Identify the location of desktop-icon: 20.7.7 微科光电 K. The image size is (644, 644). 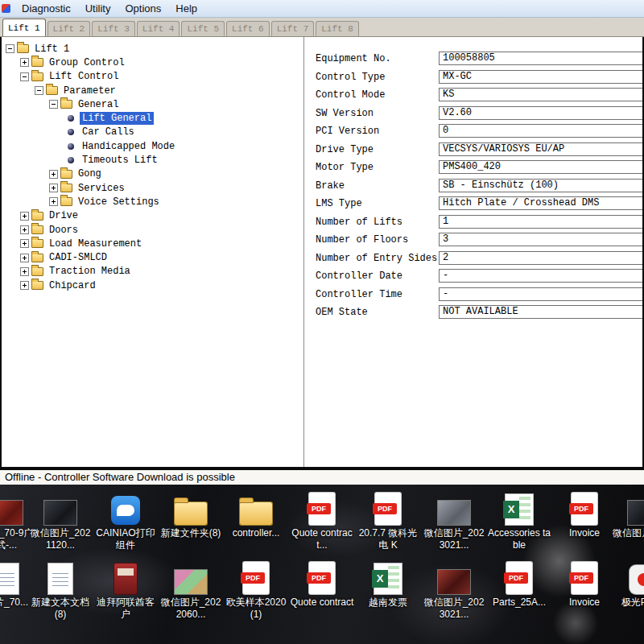
(388, 522).